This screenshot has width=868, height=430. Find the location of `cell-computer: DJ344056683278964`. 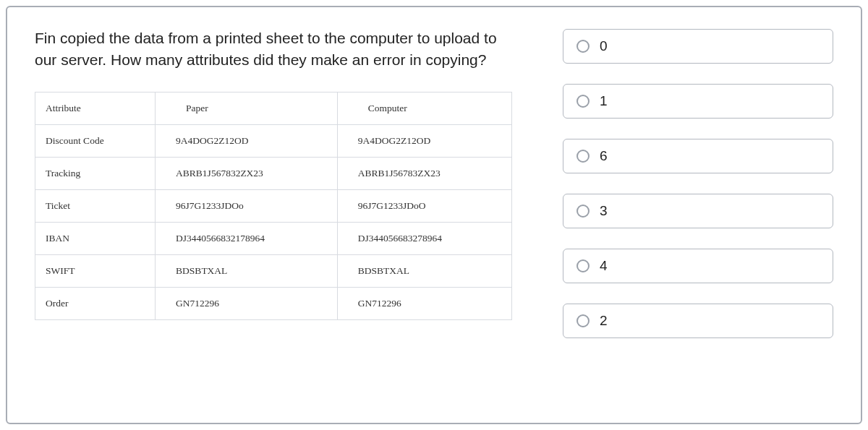

cell-computer: DJ344056683278964 is located at coordinates (424, 238).